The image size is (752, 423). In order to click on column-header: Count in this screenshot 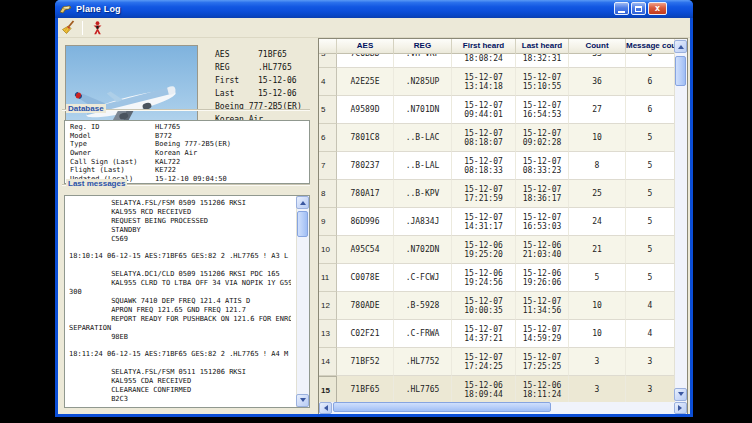, I will do `click(598, 46)`.